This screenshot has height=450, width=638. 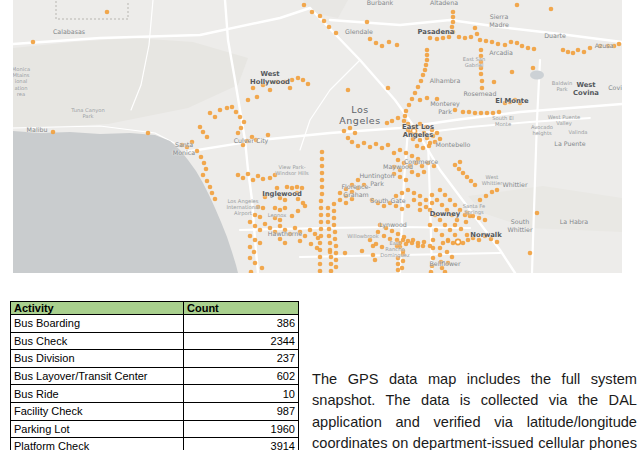 What do you see at coordinates (184, 148) in the screenshot?
I see `map-label: Santa Monica` at bounding box center [184, 148].